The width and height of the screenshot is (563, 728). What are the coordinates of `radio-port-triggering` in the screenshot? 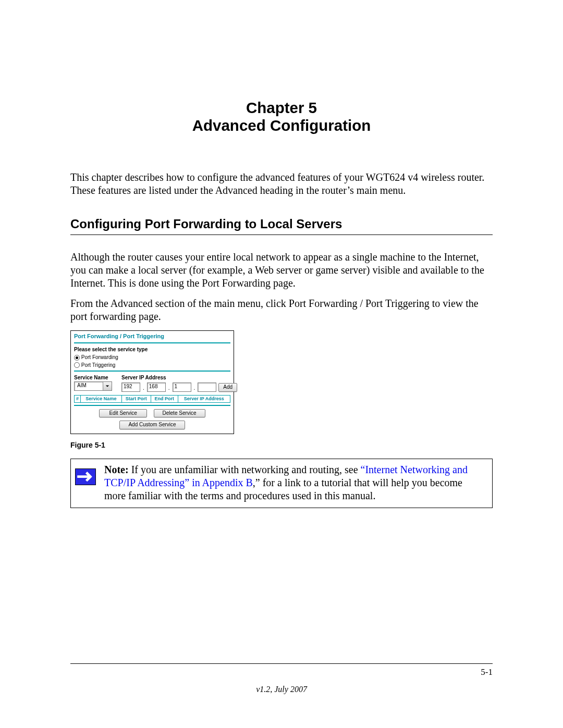 It's located at (77, 365).